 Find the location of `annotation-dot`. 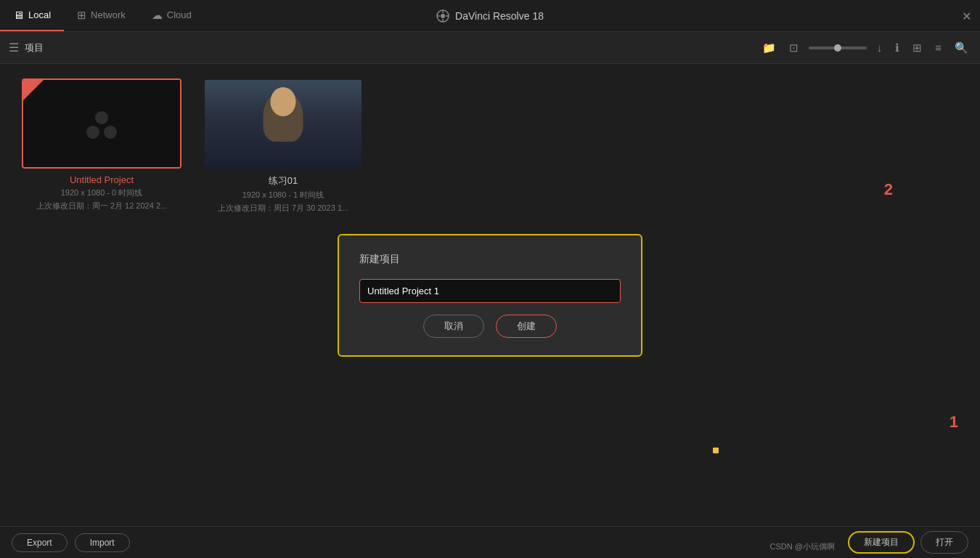

annotation-dot is located at coordinates (716, 450).